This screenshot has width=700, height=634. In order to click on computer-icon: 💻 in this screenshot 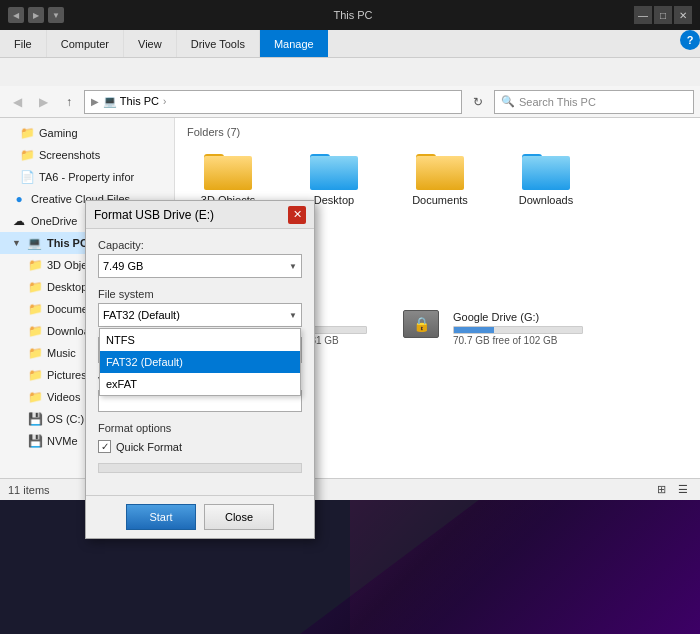, I will do `click(35, 243)`.